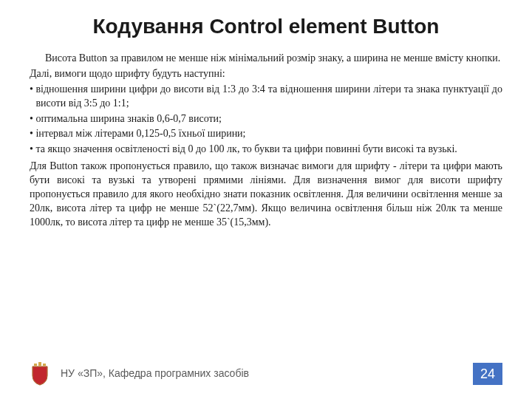 Image resolution: width=532 pixels, height=399 pixels. I want to click on page-number-badge: 24, so click(488, 374).